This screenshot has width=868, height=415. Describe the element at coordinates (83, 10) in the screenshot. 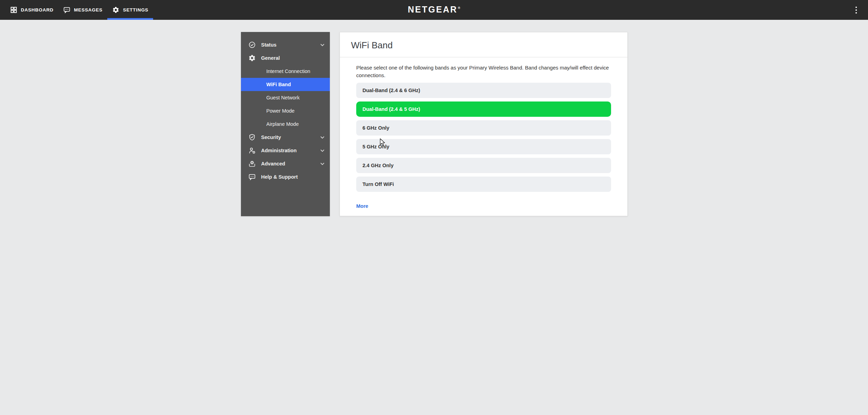

I see `tab-messages: MESSAGES` at that location.